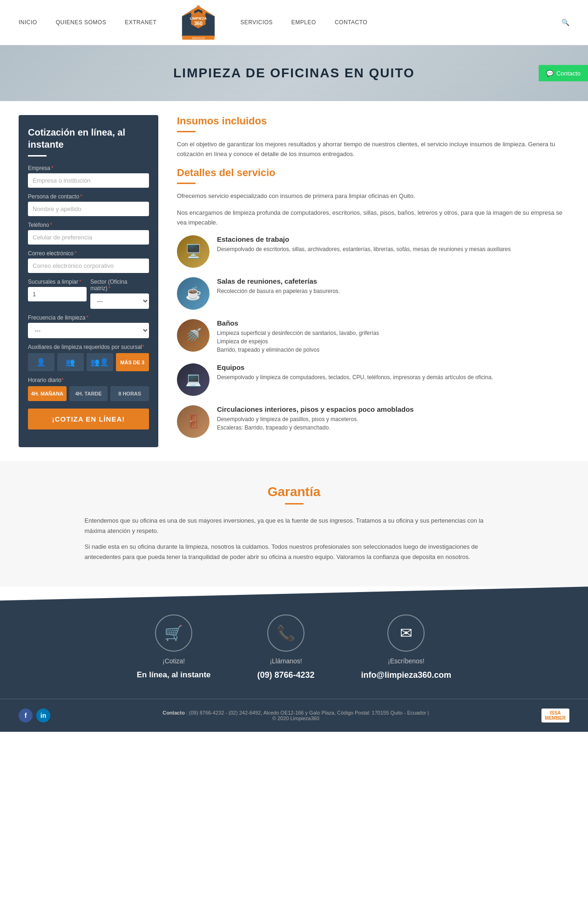  I want to click on insumos-description: Con el objetivo de garantizar los mejore…, so click(373, 150).